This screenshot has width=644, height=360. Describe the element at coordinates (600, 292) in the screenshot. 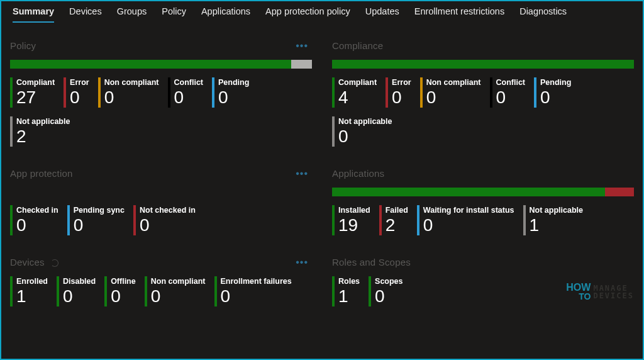

I see `watermark: HOW TO MANAGE DEVICES` at that location.